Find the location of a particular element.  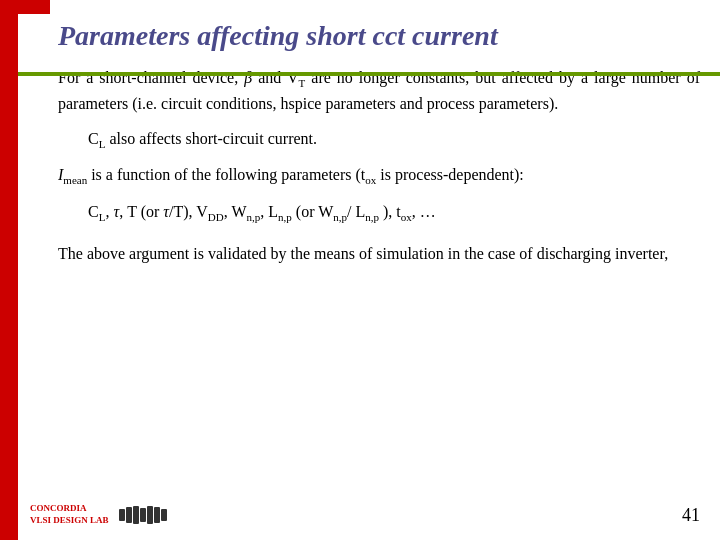

logo-area: CONCORDIA VLSI DESIGN LAB is located at coordinates (98, 514).